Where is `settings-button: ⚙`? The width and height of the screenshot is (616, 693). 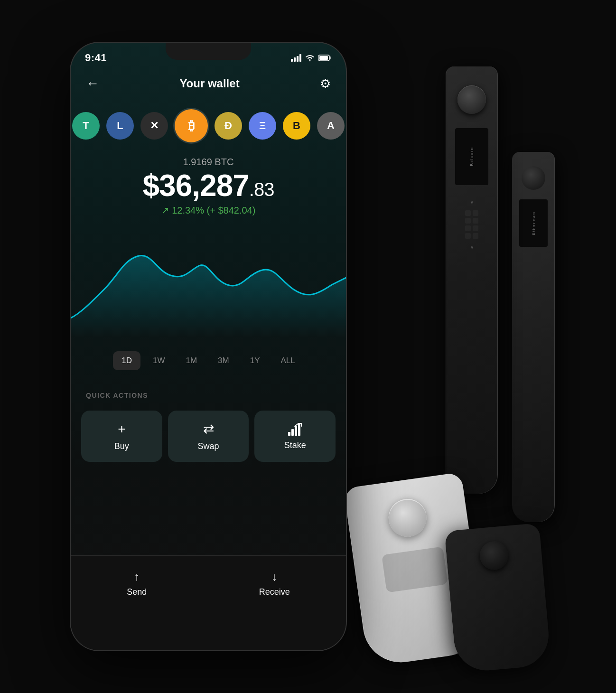
settings-button: ⚙ is located at coordinates (326, 84).